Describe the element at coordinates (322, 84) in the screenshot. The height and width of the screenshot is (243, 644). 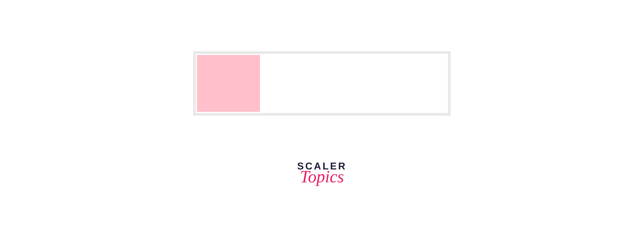
I see `progress-bar-track` at that location.